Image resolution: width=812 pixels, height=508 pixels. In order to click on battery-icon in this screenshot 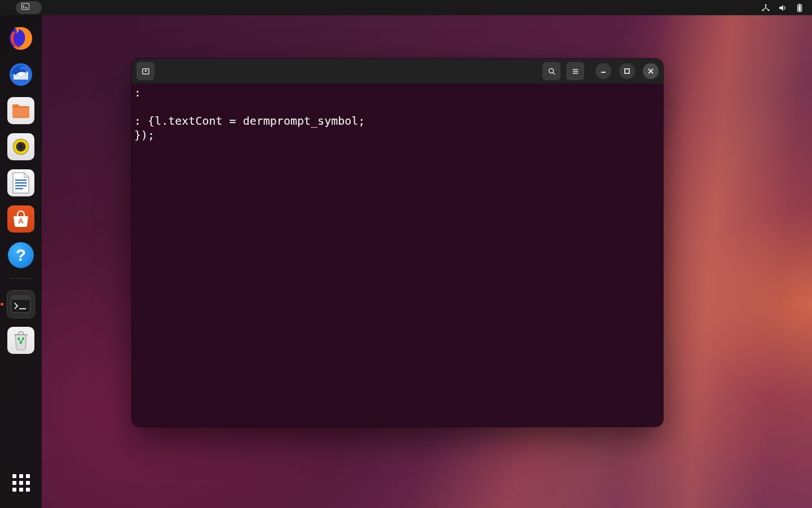, I will do `click(800, 8)`.